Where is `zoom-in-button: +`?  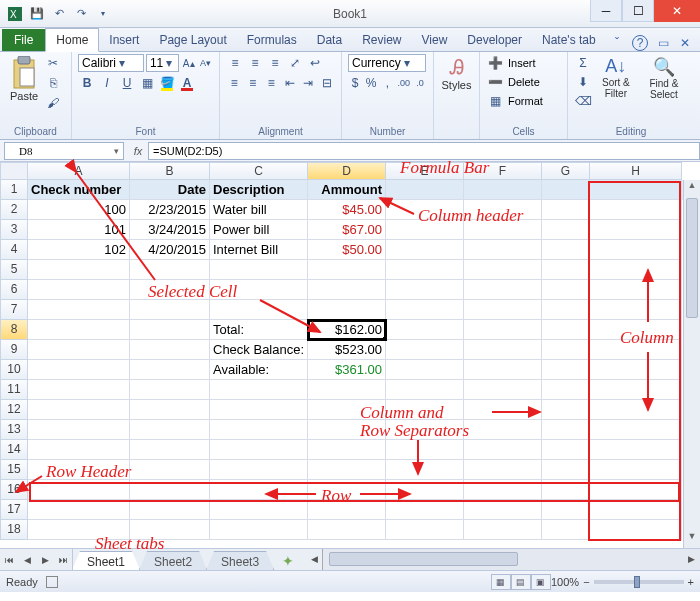
zoom-in-button: + is located at coordinates (691, 582).